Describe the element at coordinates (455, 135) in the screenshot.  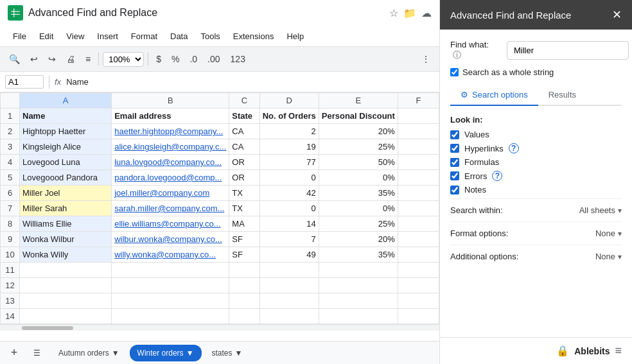
I see `values-checkbox` at that location.